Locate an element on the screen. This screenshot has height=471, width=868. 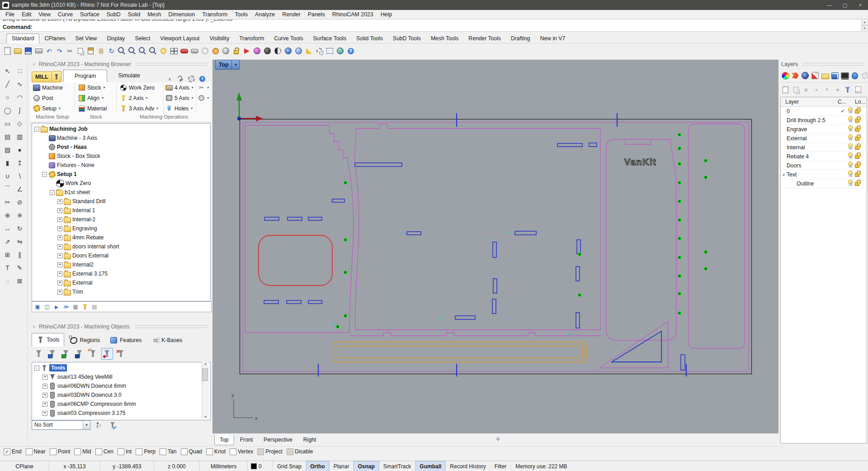
copy-icon is located at coordinates (80, 51).